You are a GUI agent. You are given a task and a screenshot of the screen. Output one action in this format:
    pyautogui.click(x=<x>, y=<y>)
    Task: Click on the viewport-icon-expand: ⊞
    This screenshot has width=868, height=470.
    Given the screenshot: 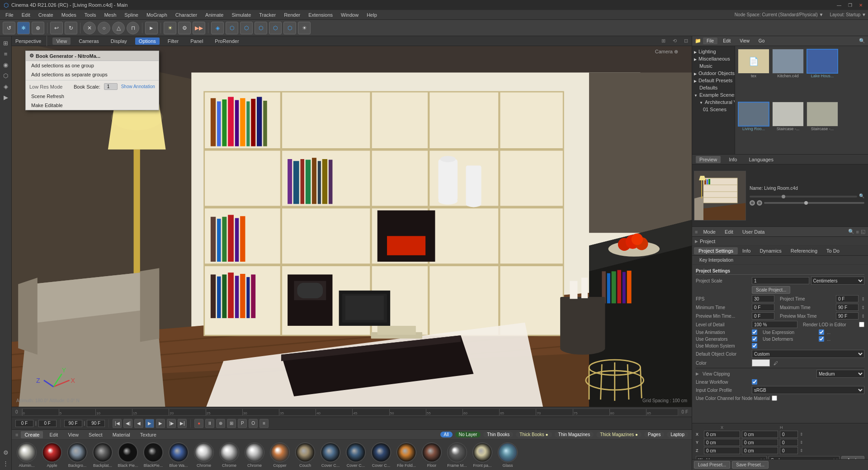 What is the action you would take?
    pyautogui.click(x=664, y=41)
    